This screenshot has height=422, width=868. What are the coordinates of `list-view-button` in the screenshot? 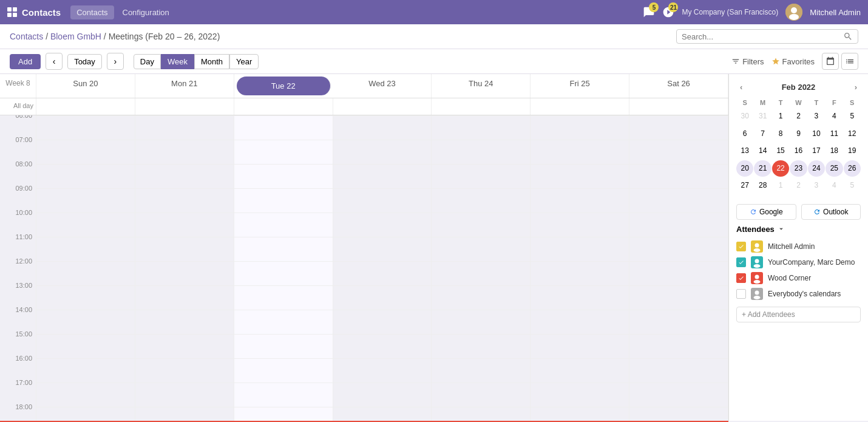 It's located at (850, 61).